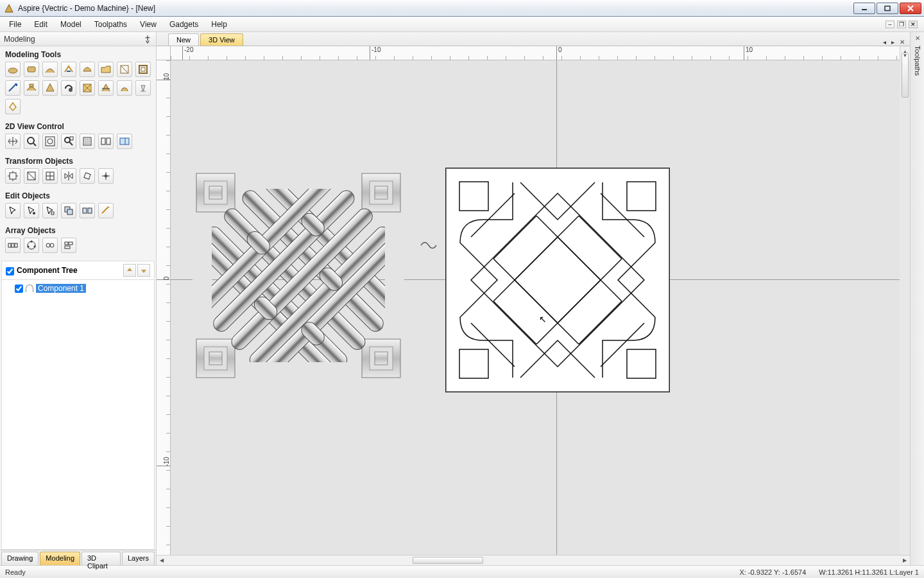  What do you see at coordinates (60, 559) in the screenshot?
I see `tab-modeling: Modeling` at bounding box center [60, 559].